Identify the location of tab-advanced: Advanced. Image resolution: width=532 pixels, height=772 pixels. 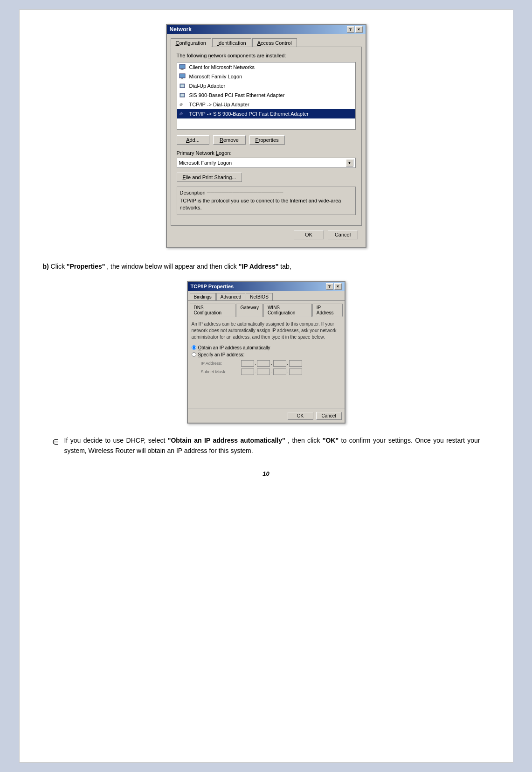
(231, 297).